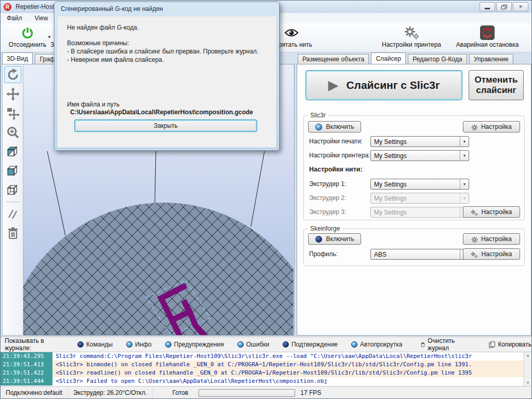  Describe the element at coordinates (166, 126) in the screenshot. I see `dialog-close-button: Закрыть` at that location.